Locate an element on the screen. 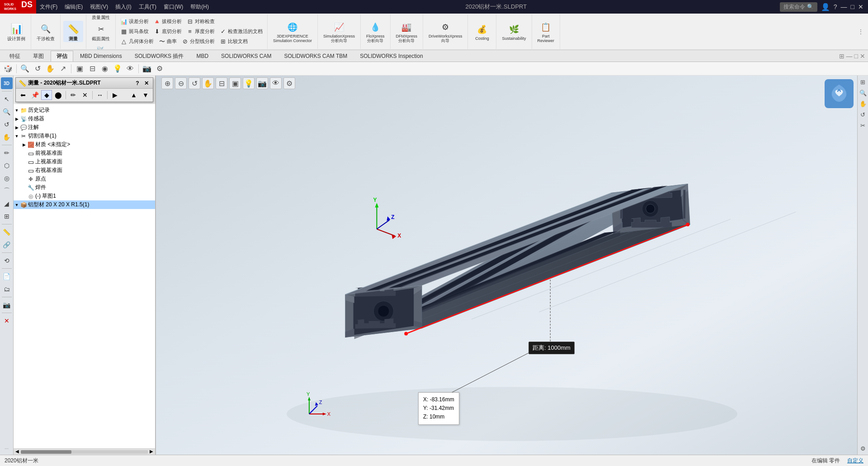  sustainability-btn: 🌿 Sustainability is located at coordinates (514, 32).